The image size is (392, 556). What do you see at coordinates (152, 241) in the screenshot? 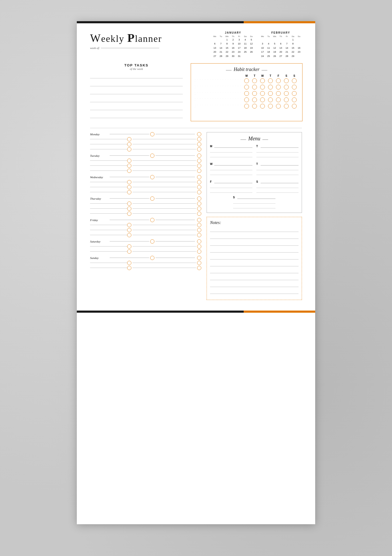
I see `saturday-circle-left` at bounding box center [152, 241].